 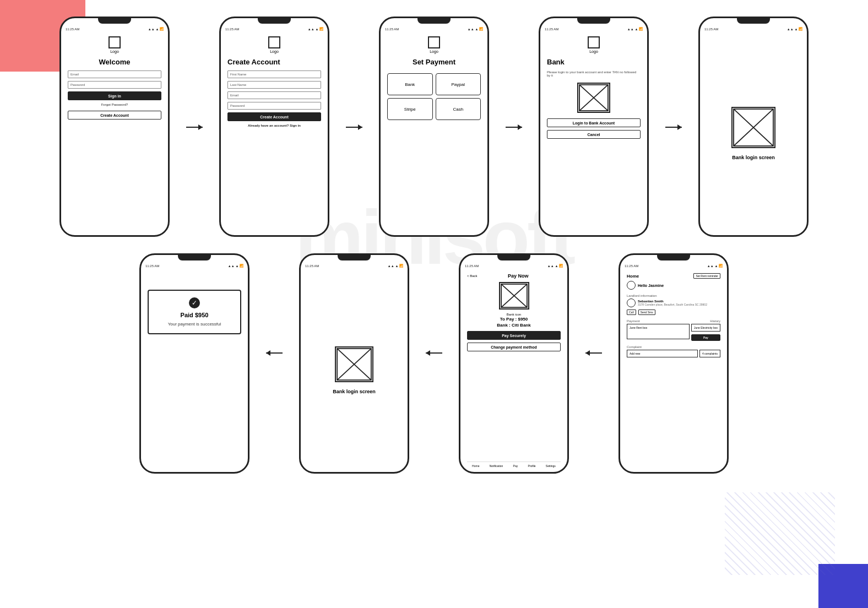 I want to click on create-account-content: Logo Create Account First Name Last Name…, so click(x=274, y=133).